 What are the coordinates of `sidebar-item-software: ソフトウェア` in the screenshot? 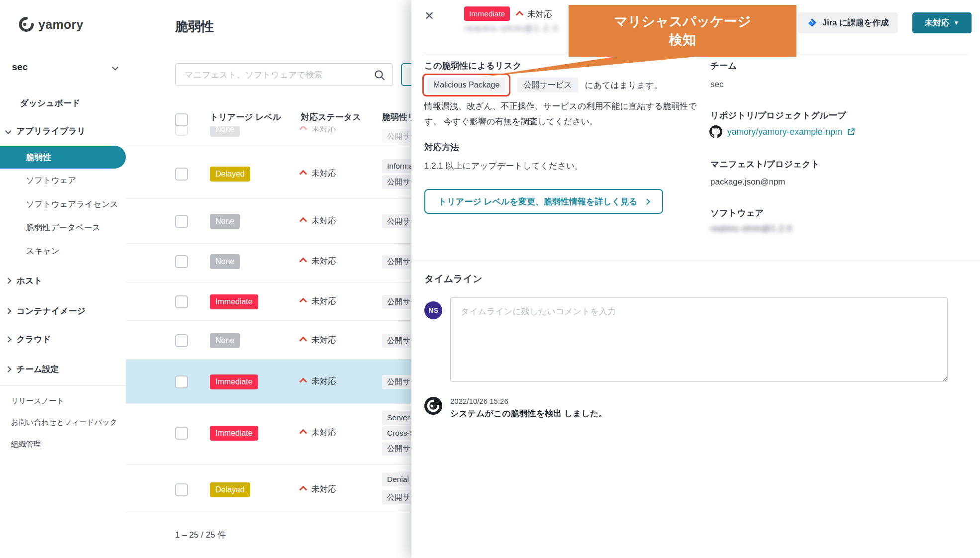 It's located at (51, 181).